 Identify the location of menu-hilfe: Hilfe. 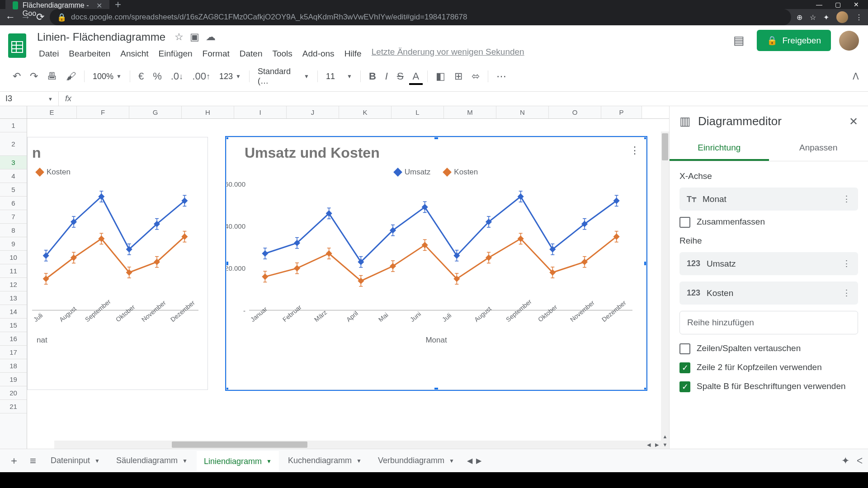
(353, 54).